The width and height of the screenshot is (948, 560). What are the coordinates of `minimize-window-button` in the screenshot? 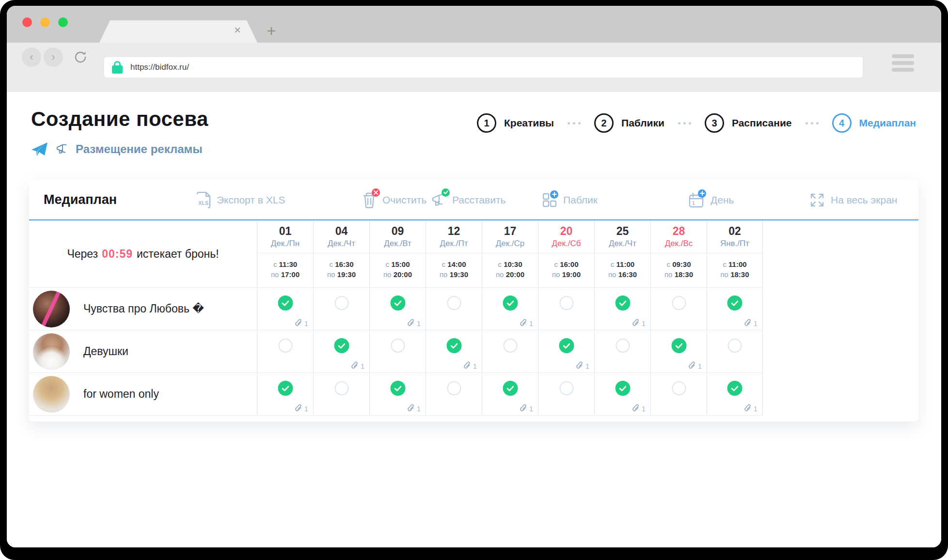 It's located at (45, 22).